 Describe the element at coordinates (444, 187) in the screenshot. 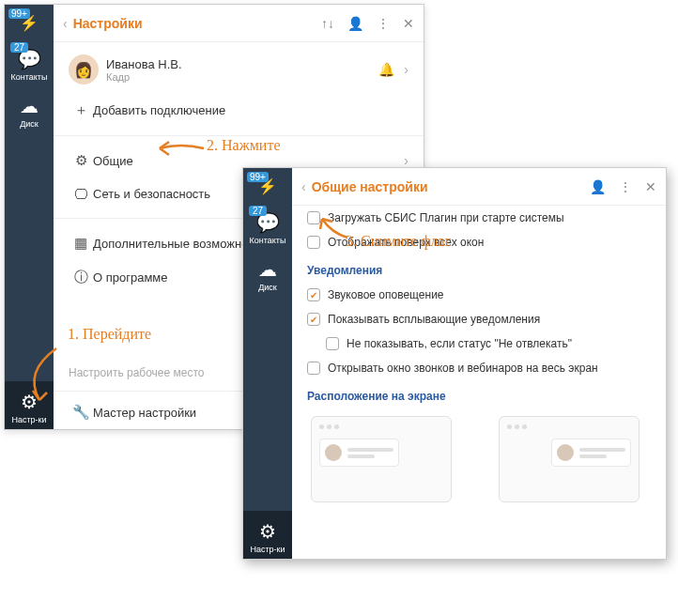

I see `header-title: Общие настройки` at that location.